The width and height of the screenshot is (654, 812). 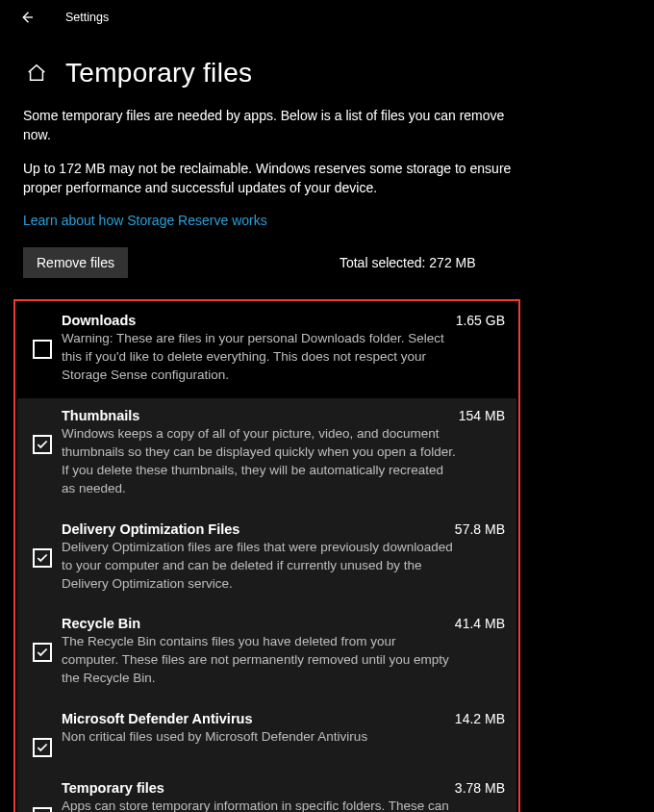 I want to click on category-header: Recycle Bin41.4 MB, so click(x=283, y=623).